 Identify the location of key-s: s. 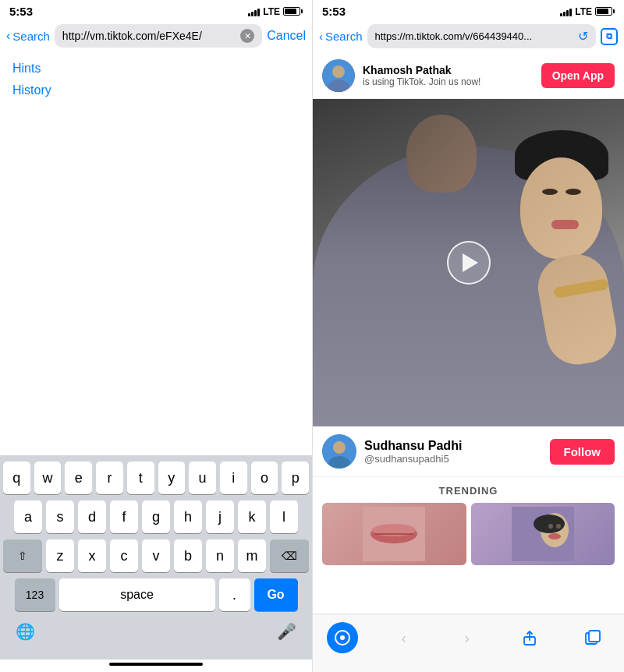
(60, 517).